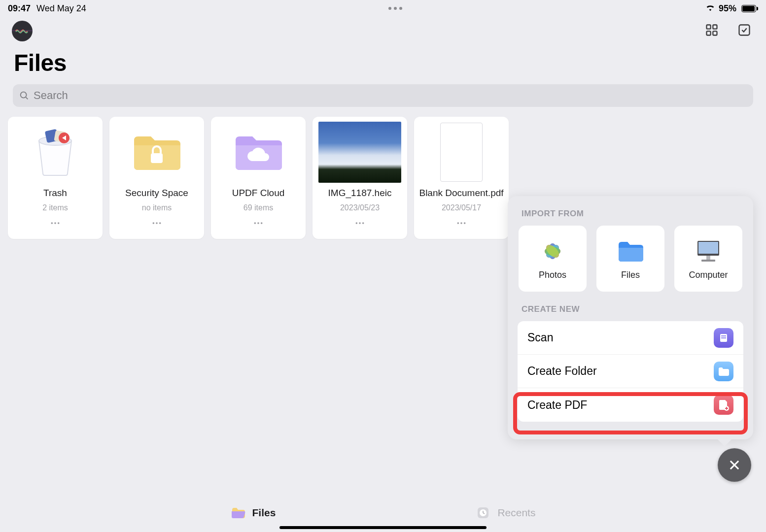 The image size is (766, 532). What do you see at coordinates (383, 513) in the screenshot?
I see `bottom-nav: Files Recents` at bounding box center [383, 513].